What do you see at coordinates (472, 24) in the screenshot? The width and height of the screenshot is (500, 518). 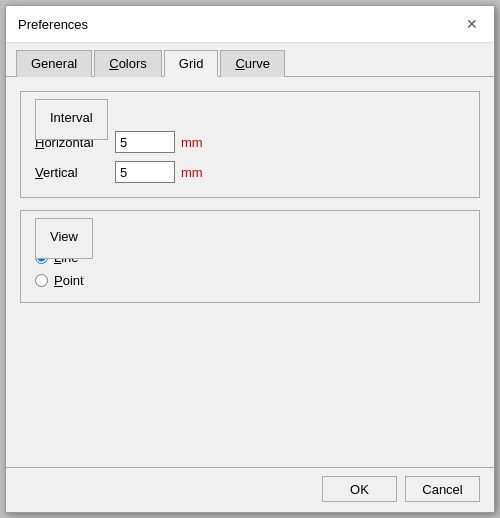 I see `close-button: ✕` at bounding box center [472, 24].